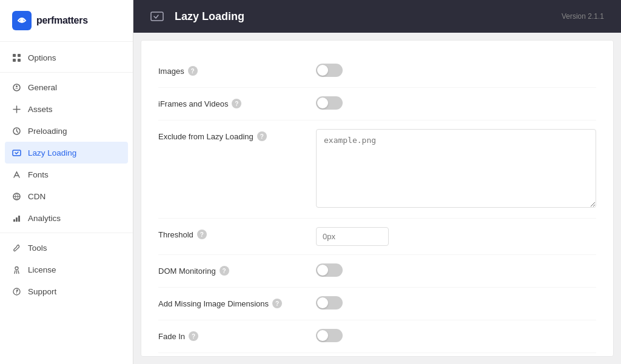 This screenshot has width=621, height=364. I want to click on sidebar-item-analytics: Analytics, so click(67, 218).